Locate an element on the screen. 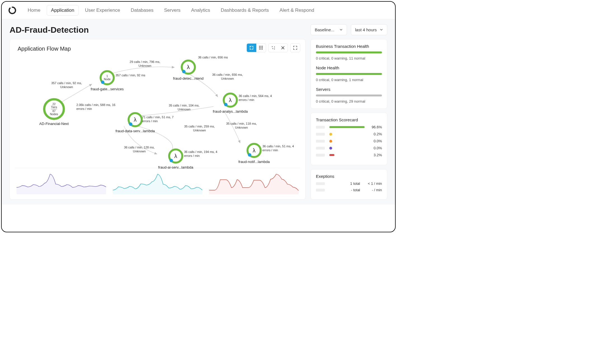 Image resolution: width=615 pixels, height=364 pixels. timerange-dropdown: last 4 hours is located at coordinates (369, 30).